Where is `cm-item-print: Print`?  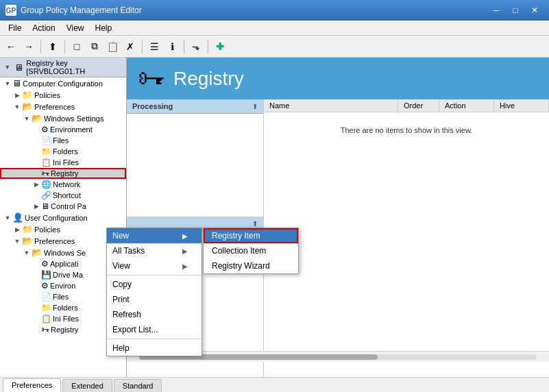
cm-item-print: Print is located at coordinates (154, 299).